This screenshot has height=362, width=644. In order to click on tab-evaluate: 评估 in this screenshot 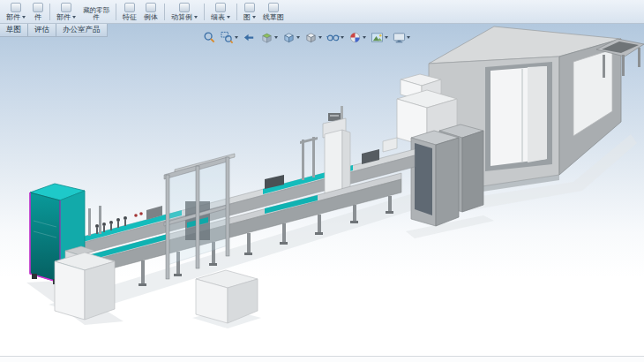, I will do `click(42, 30)`.